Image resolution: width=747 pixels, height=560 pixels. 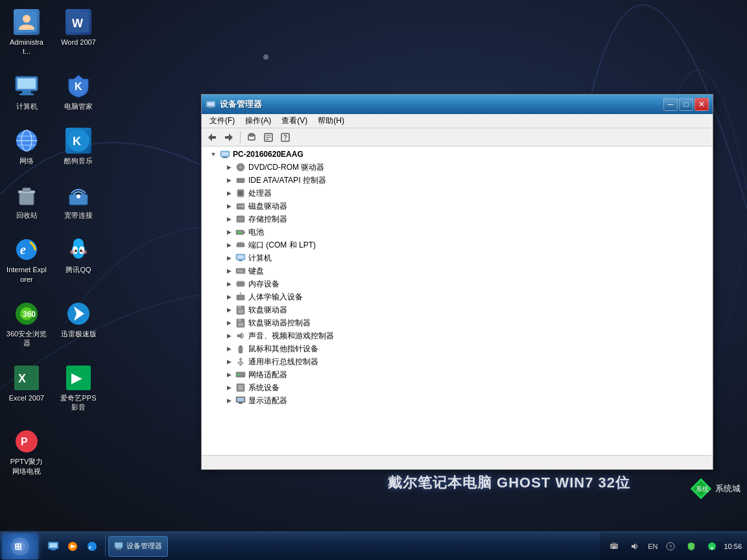 I want to click on tree-root-node: ▼ PC-20160620EAAG, so click(x=457, y=154).